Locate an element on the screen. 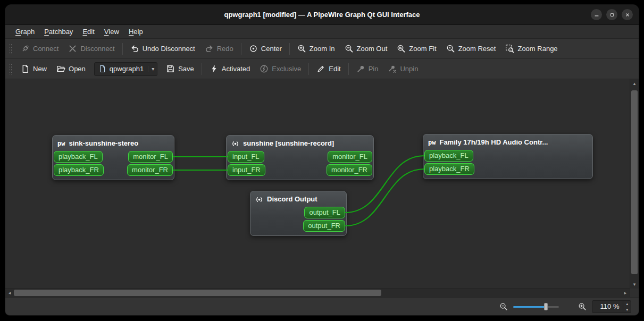 This screenshot has height=321, width=644. menu-item-help: Help is located at coordinates (136, 32).